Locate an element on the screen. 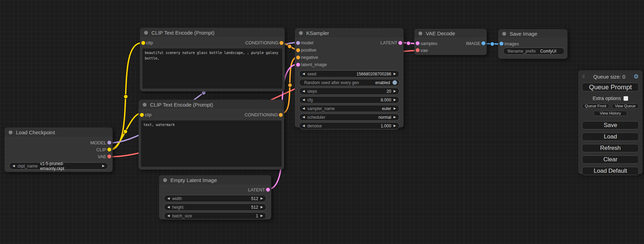 This screenshot has width=644, height=244. seed-widget: seed 156680208700286 is located at coordinates (349, 74).